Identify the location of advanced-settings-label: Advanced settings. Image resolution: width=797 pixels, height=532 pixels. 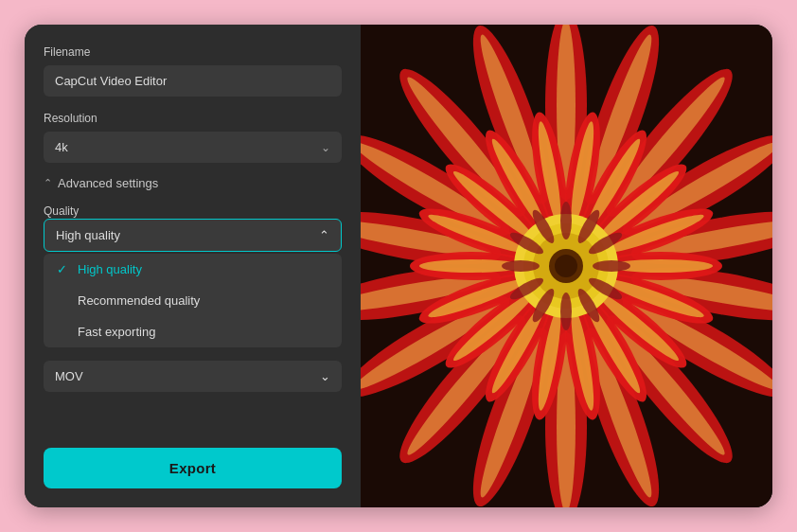
(108, 184).